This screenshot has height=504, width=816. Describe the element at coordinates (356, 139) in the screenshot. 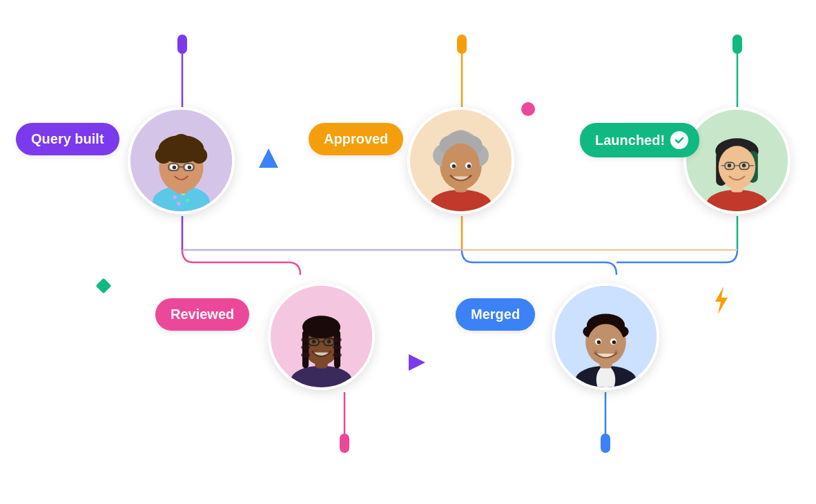

I see `badge-approved-label: Approved` at that location.